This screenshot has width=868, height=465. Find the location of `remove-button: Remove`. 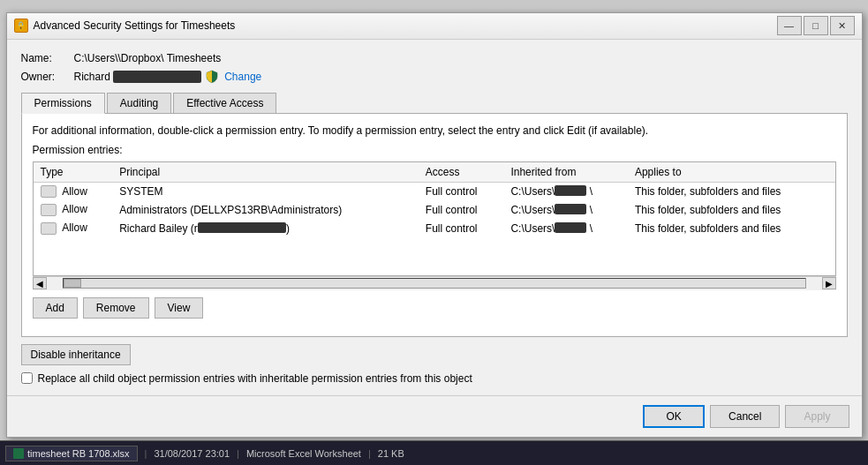

remove-button: Remove is located at coordinates (117, 308).